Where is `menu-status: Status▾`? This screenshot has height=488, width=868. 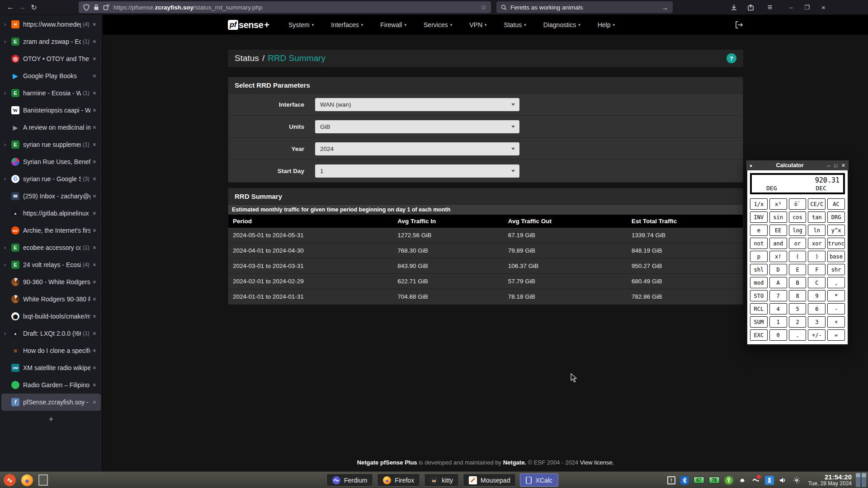 menu-status: Status▾ is located at coordinates (515, 25).